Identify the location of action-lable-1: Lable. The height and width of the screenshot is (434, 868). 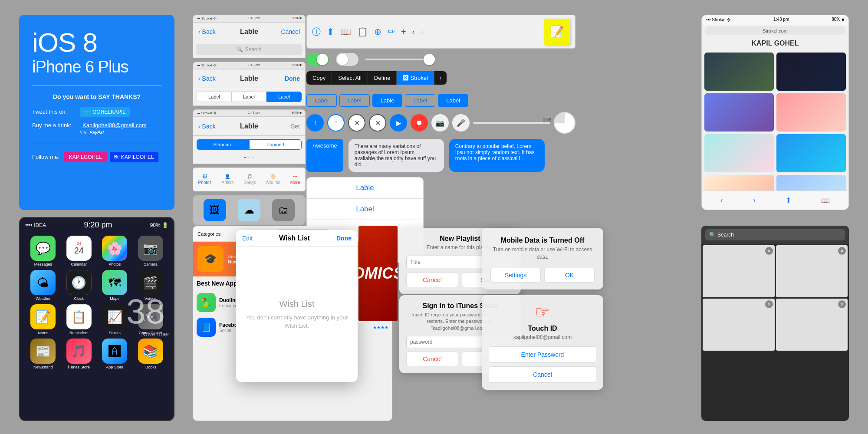
(365, 188).